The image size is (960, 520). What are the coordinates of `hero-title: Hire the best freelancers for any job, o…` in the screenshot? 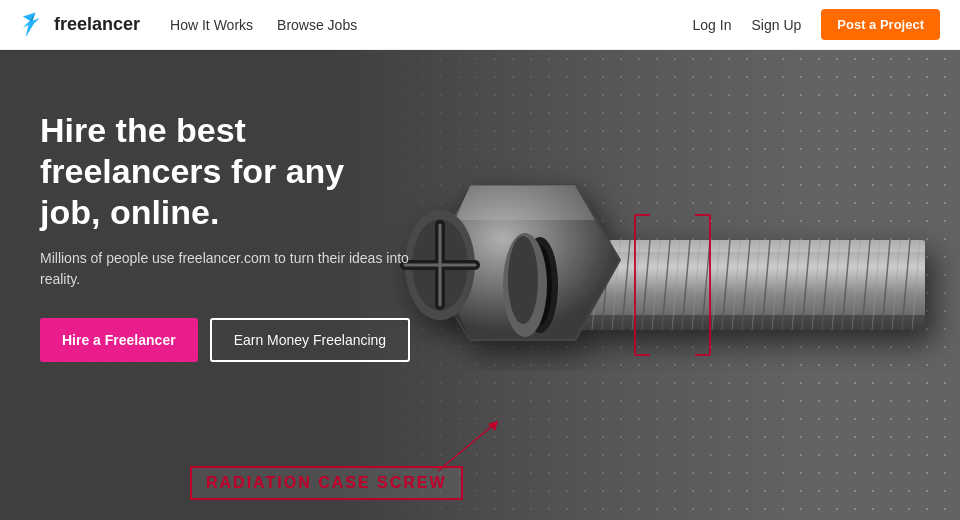 It's located at (225, 171).